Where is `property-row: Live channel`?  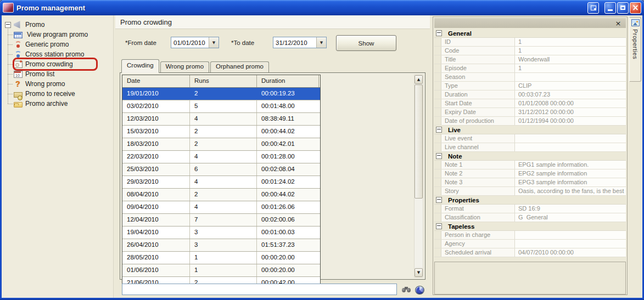
property-row: Live channel is located at coordinates (530, 148).